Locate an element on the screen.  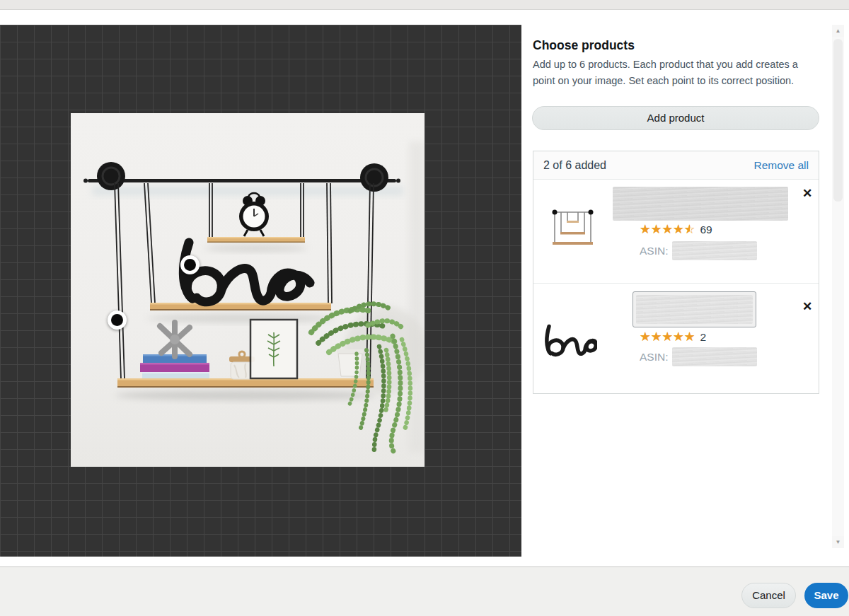
added-count-label: 2 of 6 added is located at coordinates (574, 165).